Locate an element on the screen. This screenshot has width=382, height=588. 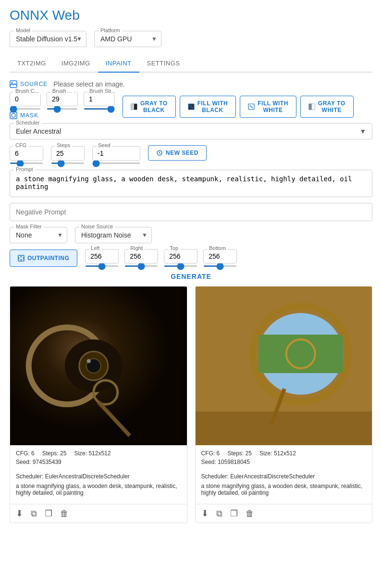
seed-input is located at coordinates (116, 153).